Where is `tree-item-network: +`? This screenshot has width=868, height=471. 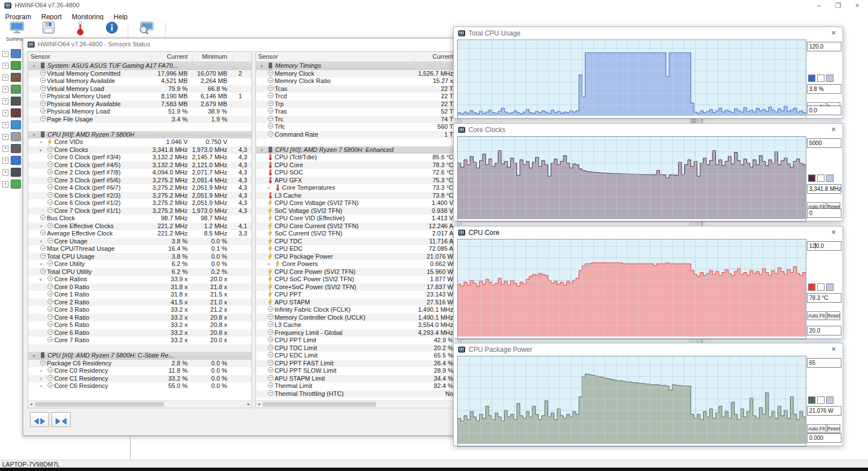
tree-item-network: + is located at coordinates (12, 160).